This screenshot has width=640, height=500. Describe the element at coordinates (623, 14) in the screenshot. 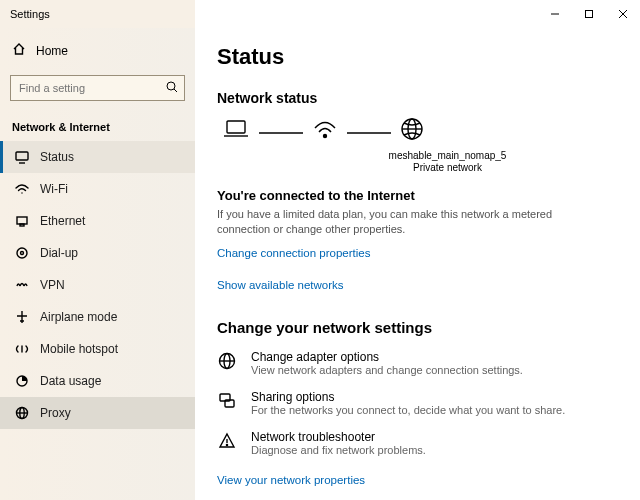

I see `close-button` at that location.